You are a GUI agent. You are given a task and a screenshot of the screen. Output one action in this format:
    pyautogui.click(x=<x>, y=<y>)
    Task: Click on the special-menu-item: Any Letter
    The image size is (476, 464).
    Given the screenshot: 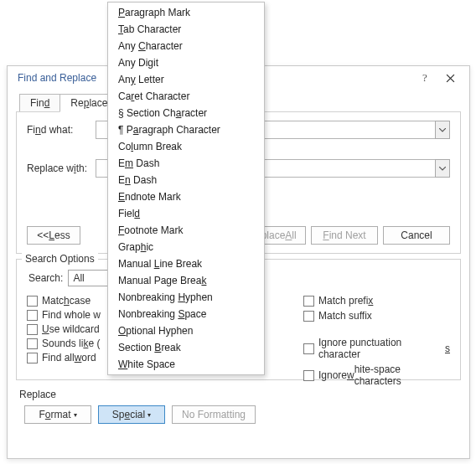 What is the action you would take?
    pyautogui.click(x=186, y=80)
    